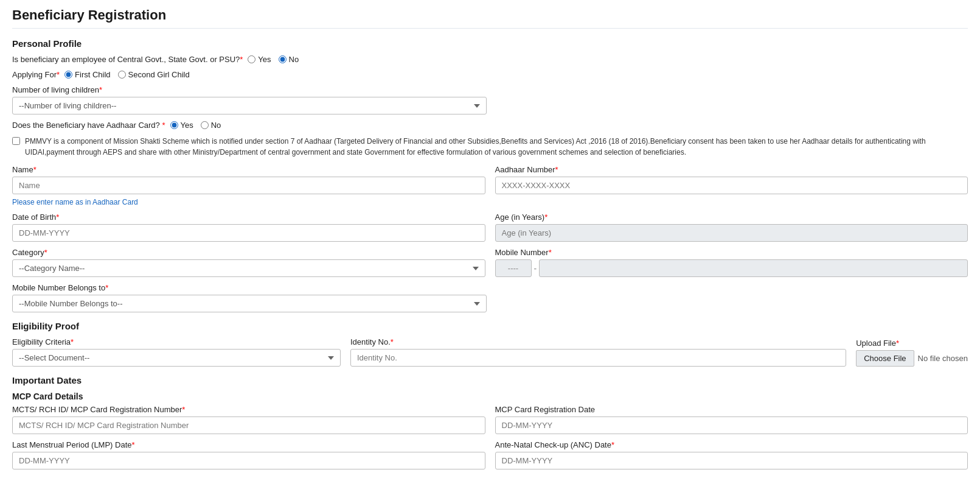  What do you see at coordinates (249, 169) in the screenshot?
I see `name-label: Name*` at bounding box center [249, 169].